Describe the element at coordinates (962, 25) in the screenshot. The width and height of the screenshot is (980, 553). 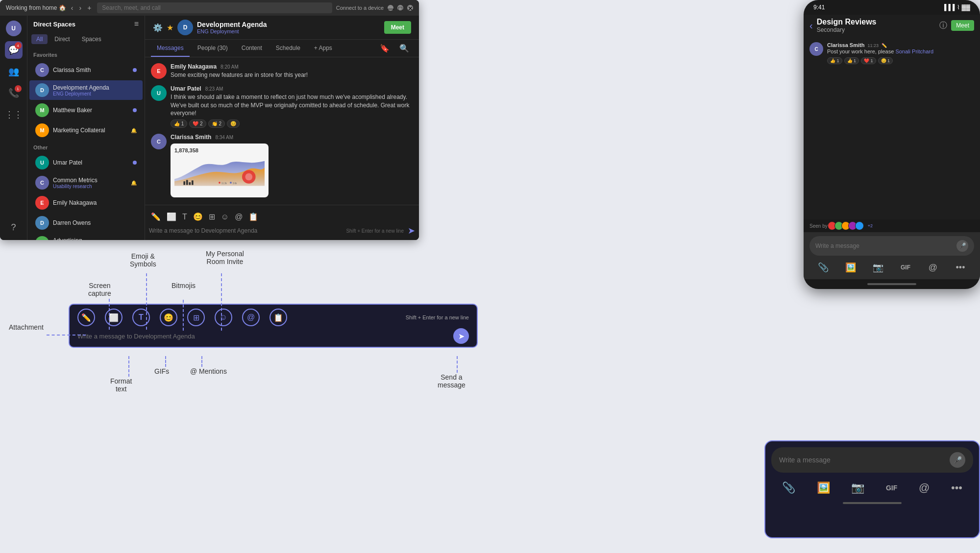
I see `phone-meet-btn: Meet` at that location.